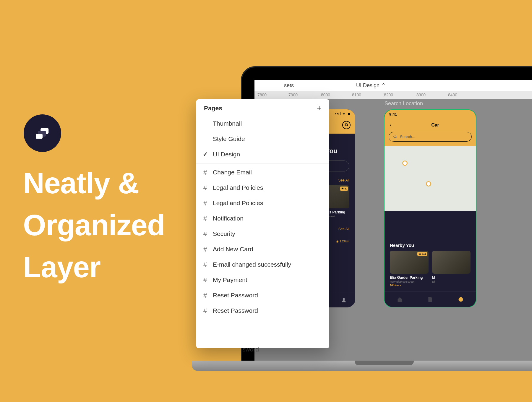 This screenshot has width=532, height=402. What do you see at coordinates (263, 154) in the screenshot?
I see `page-item-ui-design: UI Design` at bounding box center [263, 154].